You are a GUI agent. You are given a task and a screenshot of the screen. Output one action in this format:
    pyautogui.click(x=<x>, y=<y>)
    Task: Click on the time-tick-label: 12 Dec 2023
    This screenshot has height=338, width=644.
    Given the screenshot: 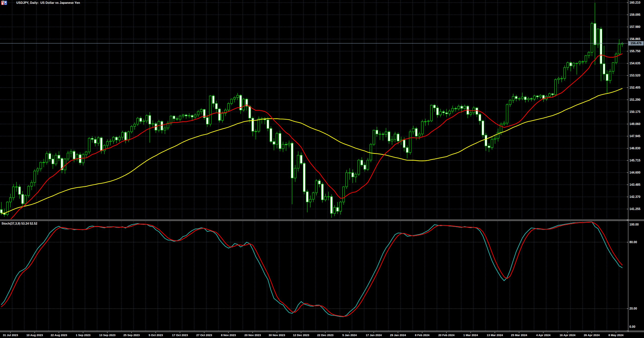 What is the action you would take?
    pyautogui.click(x=301, y=335)
    